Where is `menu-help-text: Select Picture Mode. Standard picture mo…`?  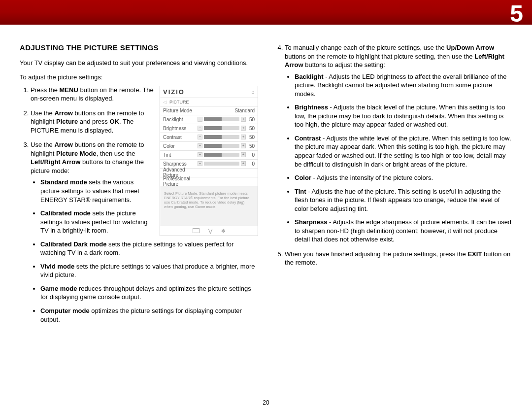 menu-help-text: Select Picture Mode. Standard picture mo… is located at coordinates (209, 206).